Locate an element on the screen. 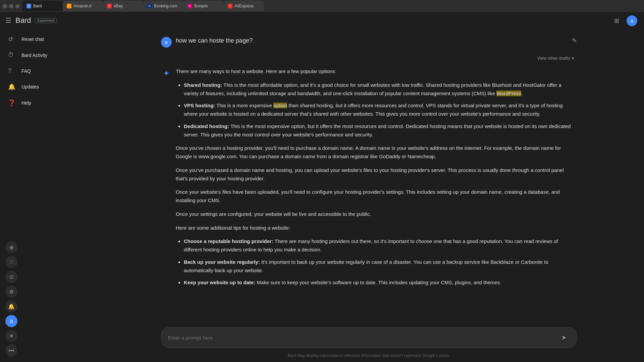 The image size is (644, 362). amazon-favicon: A is located at coordinates (69, 6).